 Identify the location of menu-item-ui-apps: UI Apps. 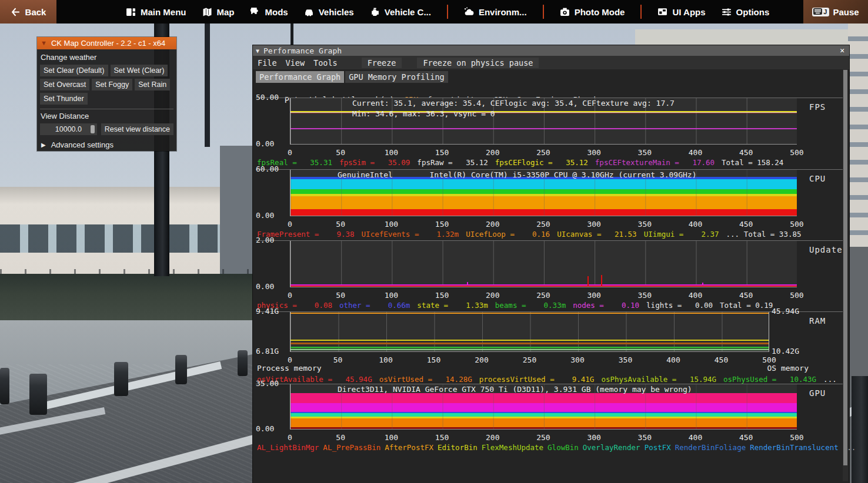
(681, 12).